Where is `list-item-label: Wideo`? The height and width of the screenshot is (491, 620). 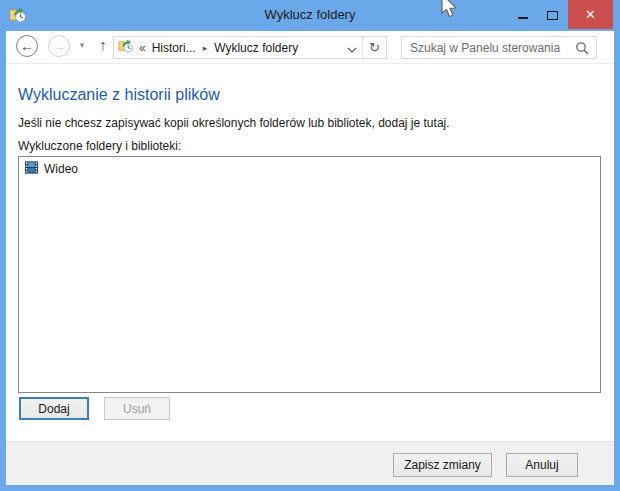
list-item-label: Wideo is located at coordinates (61, 169).